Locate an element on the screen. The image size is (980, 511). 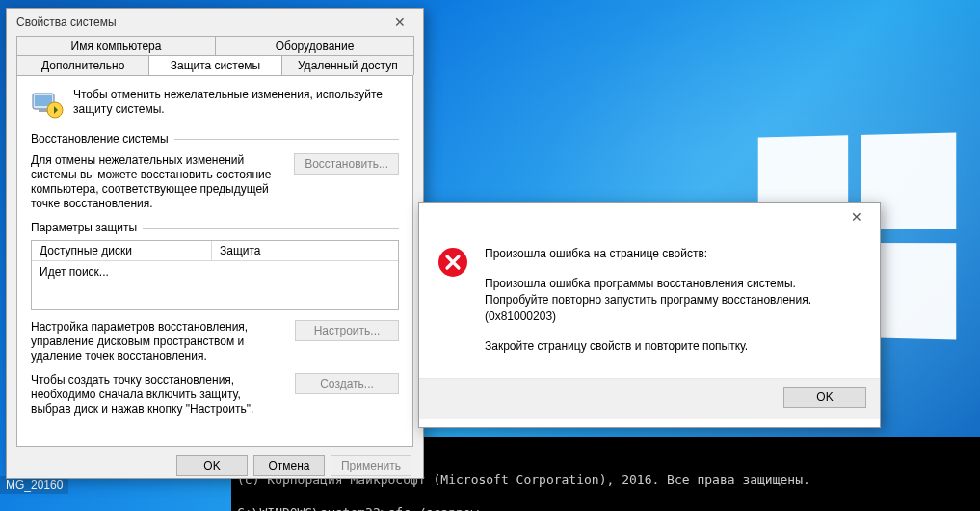
tab-computer-name: Имя компьютера is located at coordinates (116, 46).